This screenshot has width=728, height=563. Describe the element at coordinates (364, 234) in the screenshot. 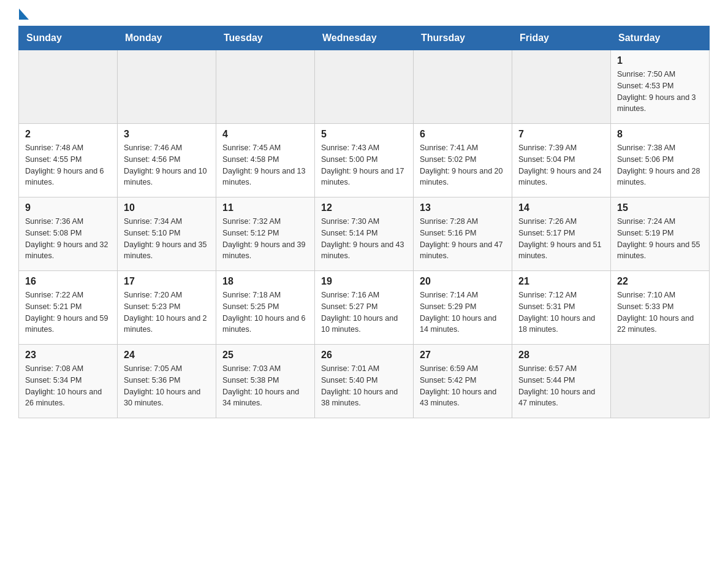

I see `calendar-week-row: 9Sunrise: 7:36 AM Sunset: 5:08 PM Daylig…` at that location.